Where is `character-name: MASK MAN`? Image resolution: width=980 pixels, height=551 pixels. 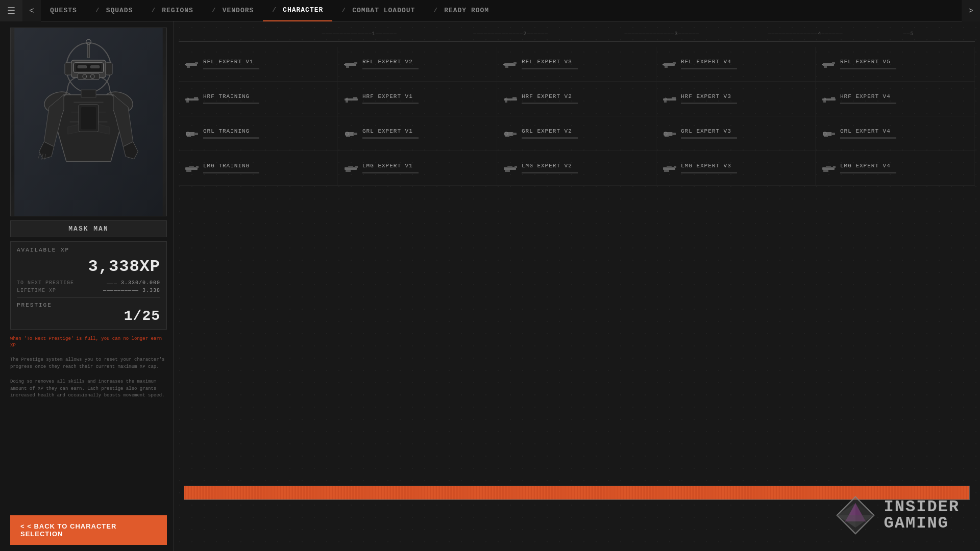 character-name: MASK MAN is located at coordinates (89, 229).